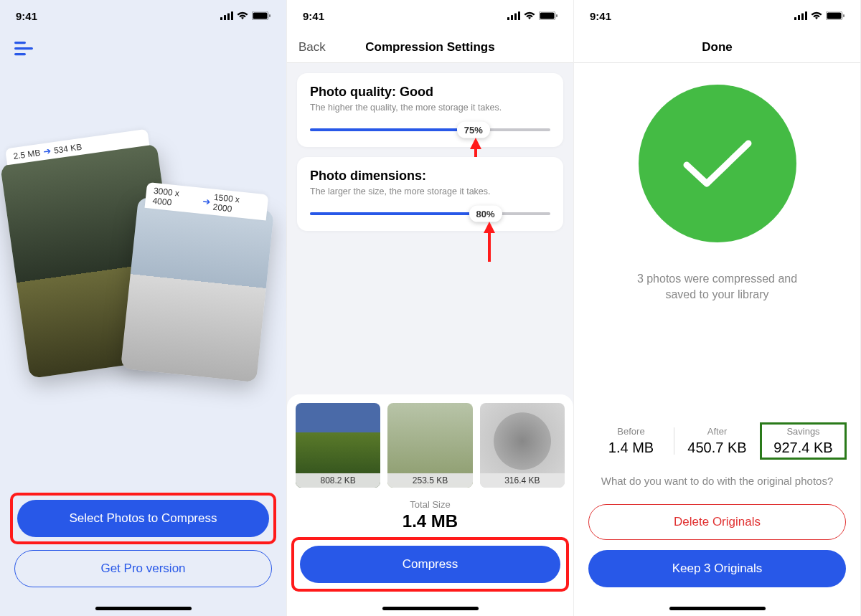 The height and width of the screenshot is (616, 861). What do you see at coordinates (430, 505) in the screenshot?
I see `total-size-label: Total Size` at bounding box center [430, 505].